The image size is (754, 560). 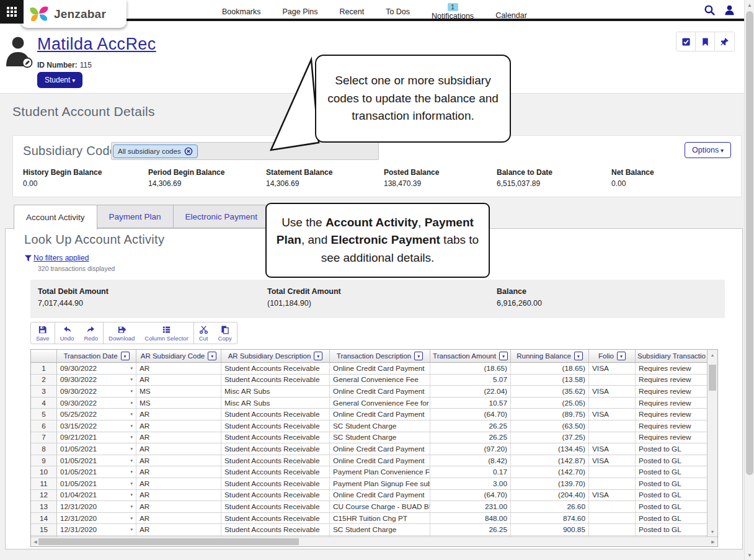 I want to click on tasks-button, so click(x=686, y=42).